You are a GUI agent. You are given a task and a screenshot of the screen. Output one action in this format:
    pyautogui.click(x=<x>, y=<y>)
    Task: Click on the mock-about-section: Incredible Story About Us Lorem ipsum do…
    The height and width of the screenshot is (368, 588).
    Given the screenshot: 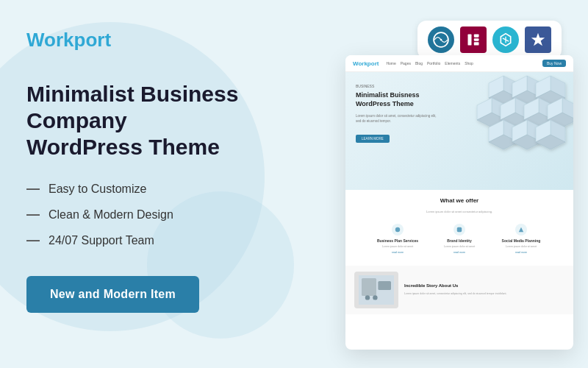 What is the action you would take?
    pyautogui.click(x=459, y=290)
    